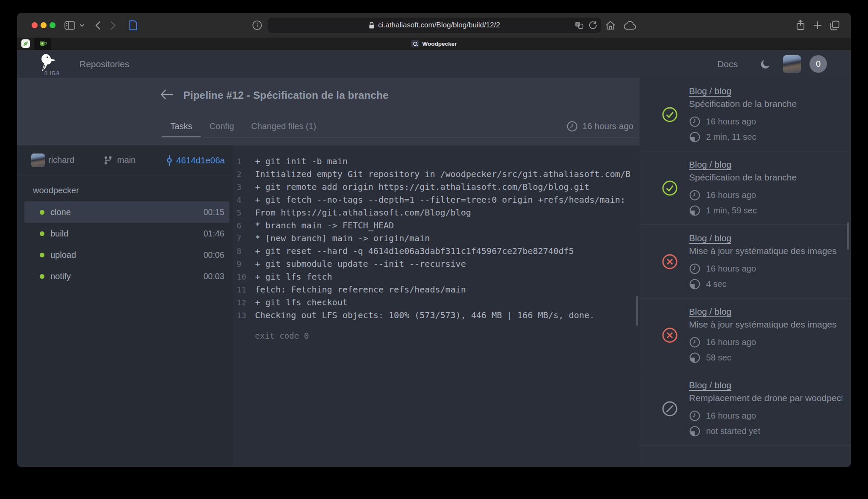  Describe the element at coordinates (818, 64) in the screenshot. I see `notification-badge: 0` at that location.